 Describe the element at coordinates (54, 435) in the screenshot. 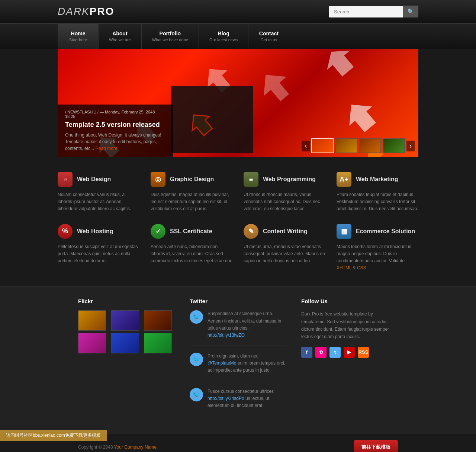

I see `watermark: 访问叫号社区bbs.xienlao.com免费下载更多模板` at that location.